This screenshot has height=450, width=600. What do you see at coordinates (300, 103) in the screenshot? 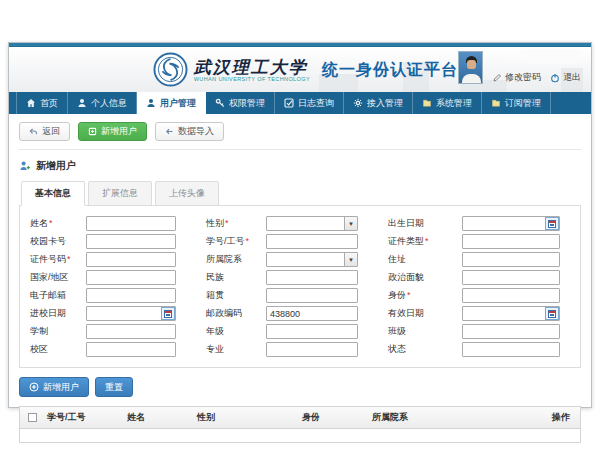
I see `main-nav: 首页个人信息用户管理权限管理日志查询接入管理系统管理订阅管理` at bounding box center [300, 103].